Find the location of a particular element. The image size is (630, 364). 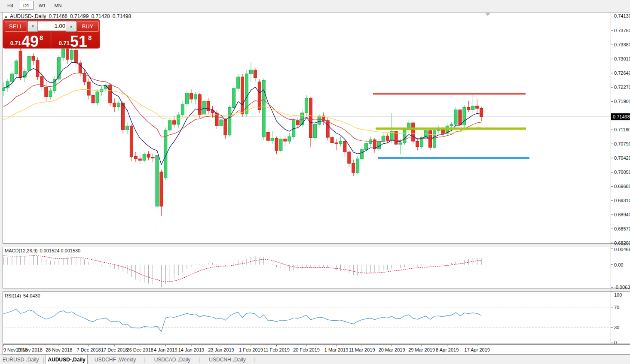

date-axis-label: 14 Jan 2019 is located at coordinates (192, 350).